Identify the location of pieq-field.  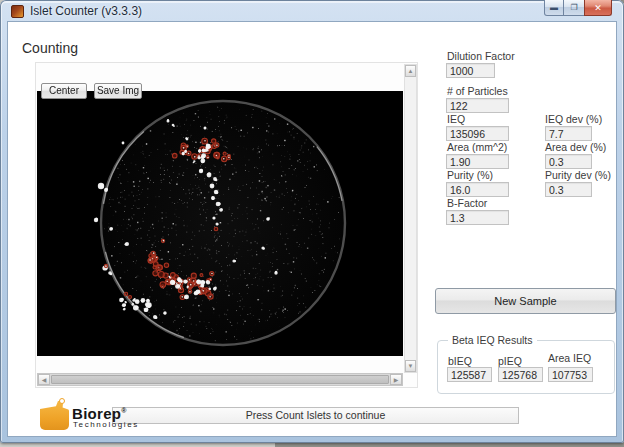
(520, 374).